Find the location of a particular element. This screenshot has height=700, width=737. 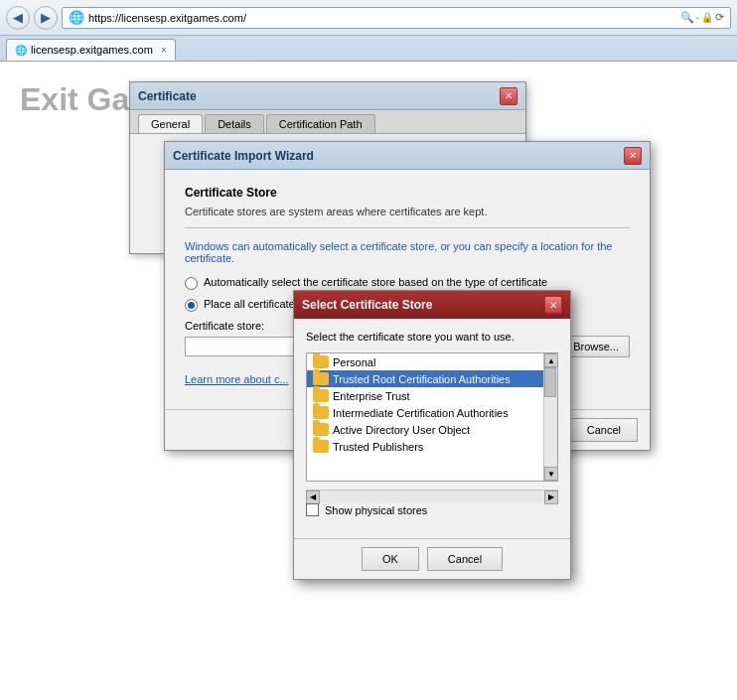

learn-more-link: Learn more about c... is located at coordinates (236, 379).